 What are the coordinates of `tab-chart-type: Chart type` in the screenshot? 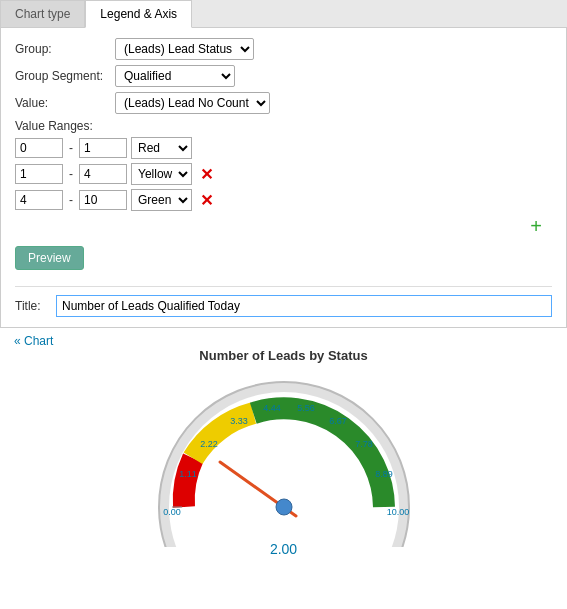 It's located at (42, 14).